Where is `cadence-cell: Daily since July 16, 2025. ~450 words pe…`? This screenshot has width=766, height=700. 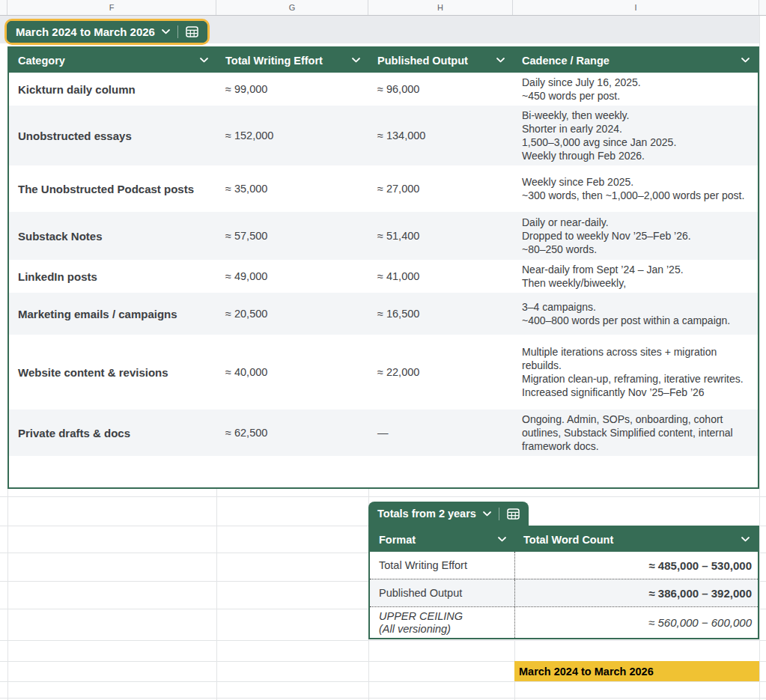
cadence-cell: Daily since July 16, 2025. ~450 words pe… is located at coordinates (635, 89).